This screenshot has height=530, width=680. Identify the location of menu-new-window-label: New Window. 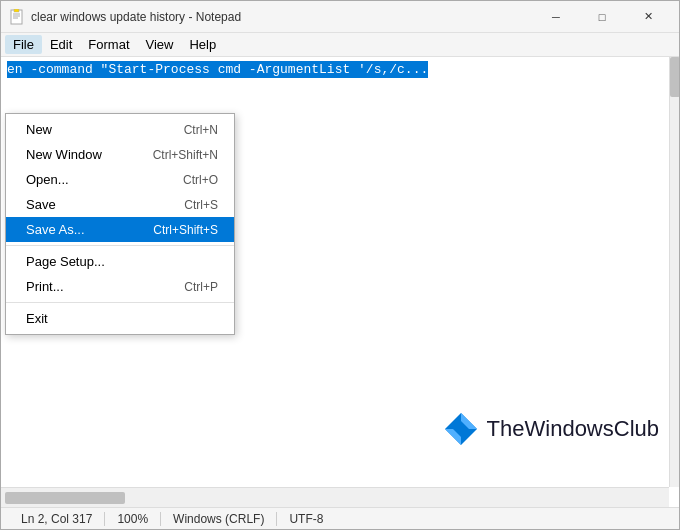
(64, 154).